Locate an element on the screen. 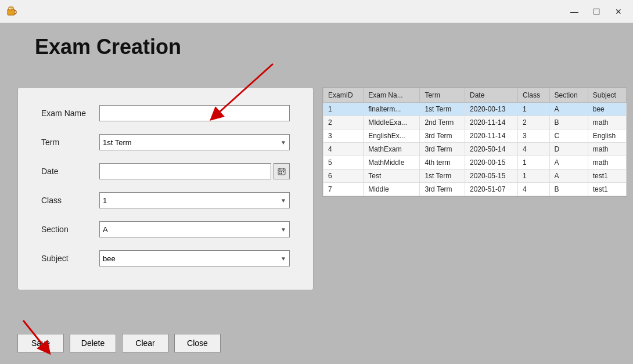 Image resolution: width=633 pixels, height=364 pixels. col-term: Term is located at coordinates (443, 95).